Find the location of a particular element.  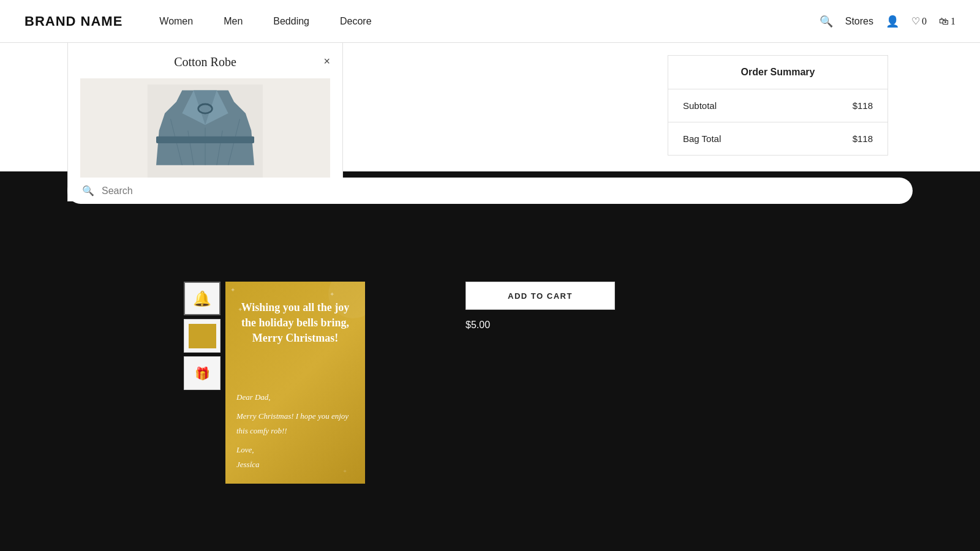

product-image is located at coordinates (205, 133).